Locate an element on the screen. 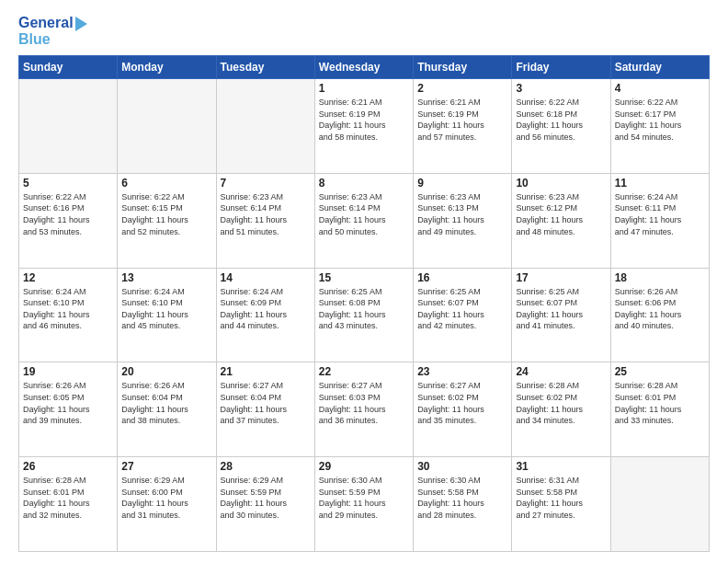 This screenshot has width=728, height=563. day-number: 15 is located at coordinates (364, 278).